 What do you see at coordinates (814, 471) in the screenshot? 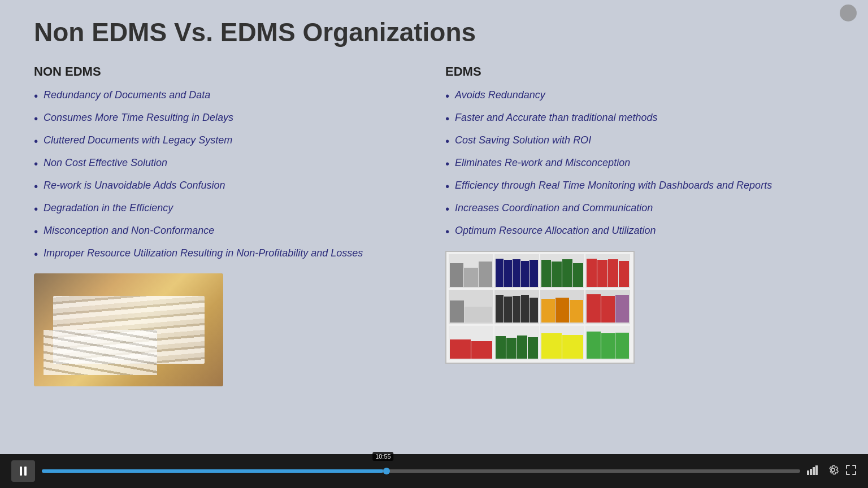
I see `signal-icon` at bounding box center [814, 471].